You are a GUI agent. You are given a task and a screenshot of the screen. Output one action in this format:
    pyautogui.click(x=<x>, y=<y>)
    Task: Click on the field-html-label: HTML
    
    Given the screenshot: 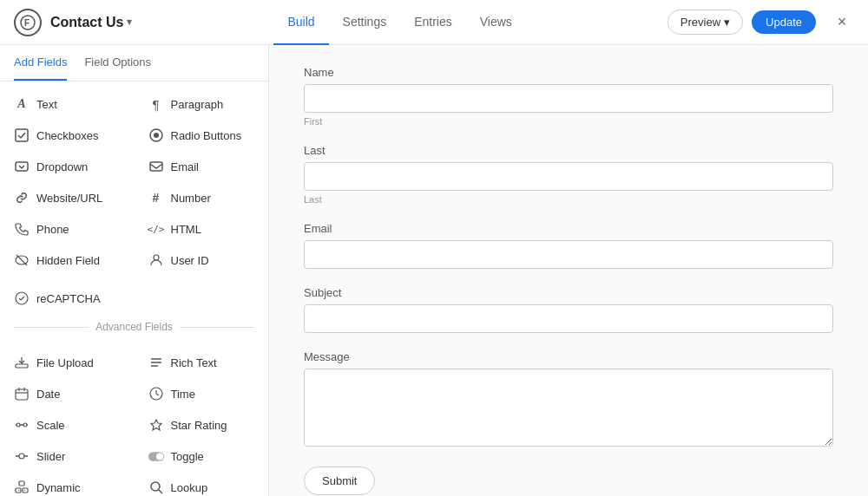 What is the action you would take?
    pyautogui.click(x=186, y=229)
    